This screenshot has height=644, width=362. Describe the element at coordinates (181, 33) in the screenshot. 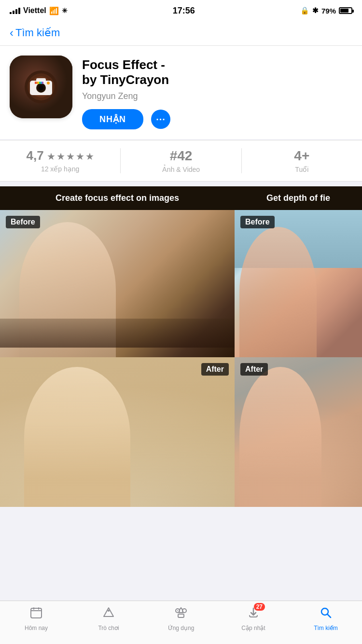

I see `back-button: ‹ Tìm kiếm` at that location.